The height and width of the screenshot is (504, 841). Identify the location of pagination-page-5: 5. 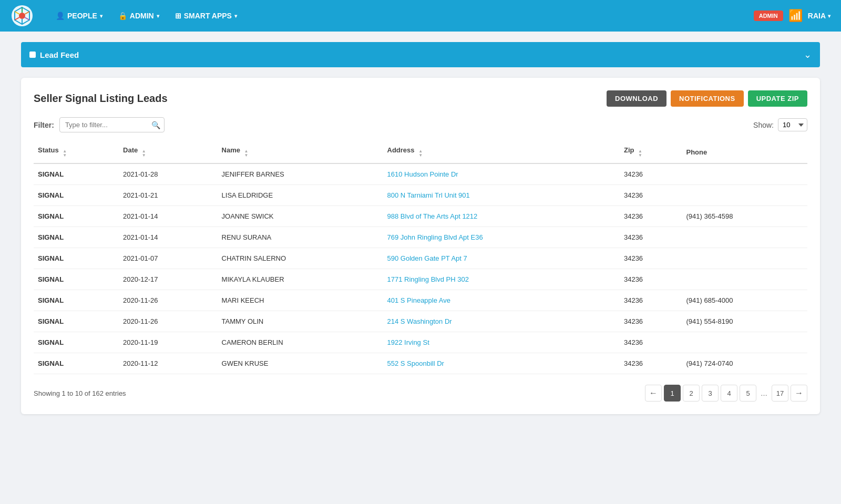
(748, 393).